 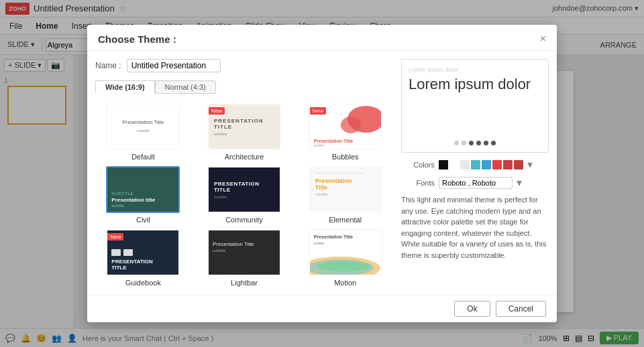 What do you see at coordinates (519, 182) in the screenshot?
I see `fonts-dropdown-arrow: ▾` at bounding box center [519, 182].